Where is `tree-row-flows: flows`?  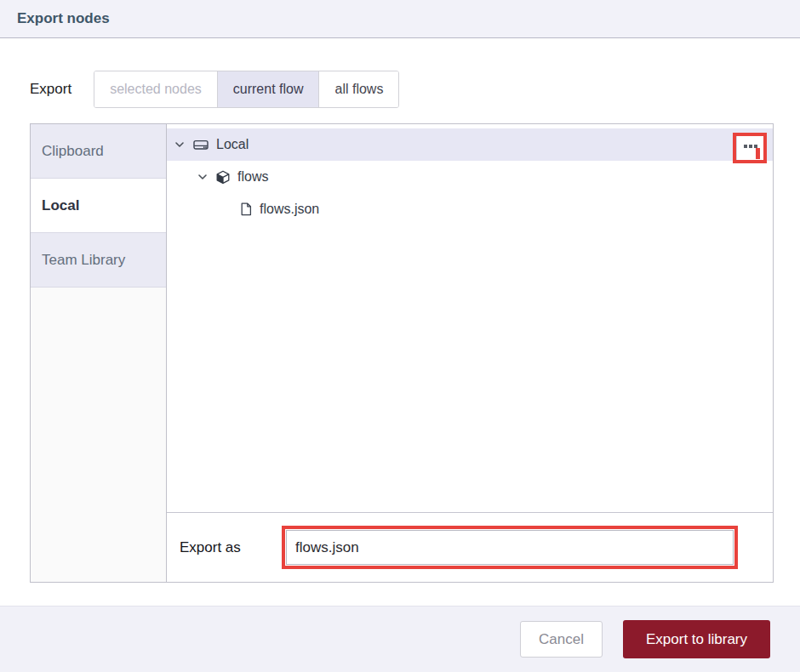
tree-row-flows: flows is located at coordinates (470, 177).